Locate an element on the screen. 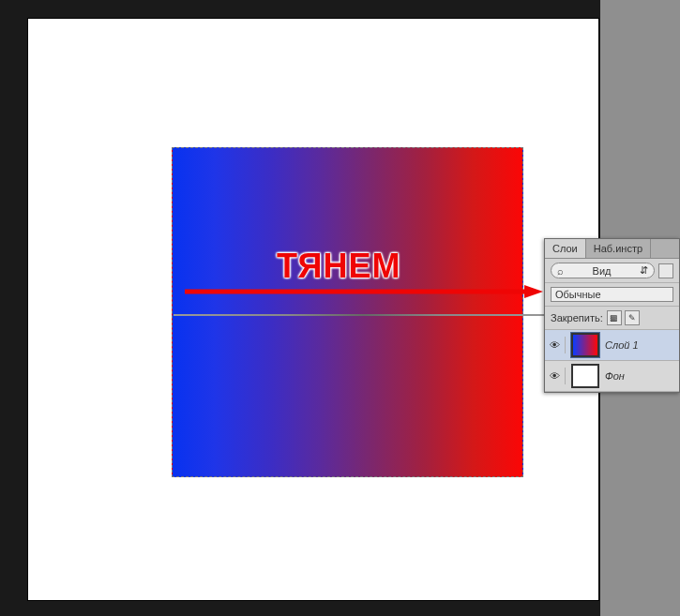 This screenshot has height=616, width=680. filter-row: ⌕ Вид ⇵ is located at coordinates (612, 271).